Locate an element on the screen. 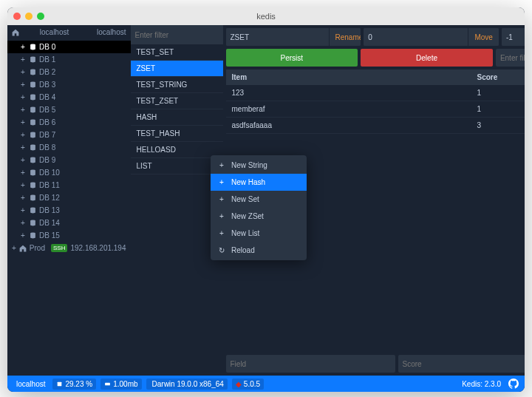  maximize-button is located at coordinates (41, 16).